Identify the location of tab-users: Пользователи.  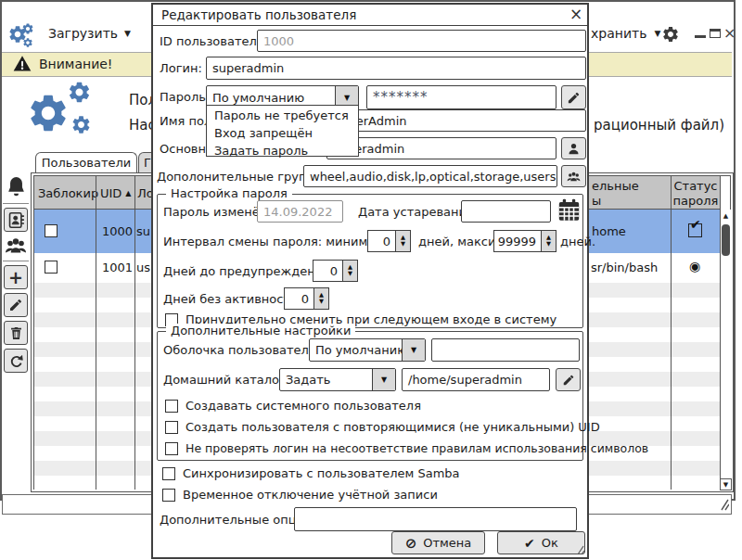
(86, 162).